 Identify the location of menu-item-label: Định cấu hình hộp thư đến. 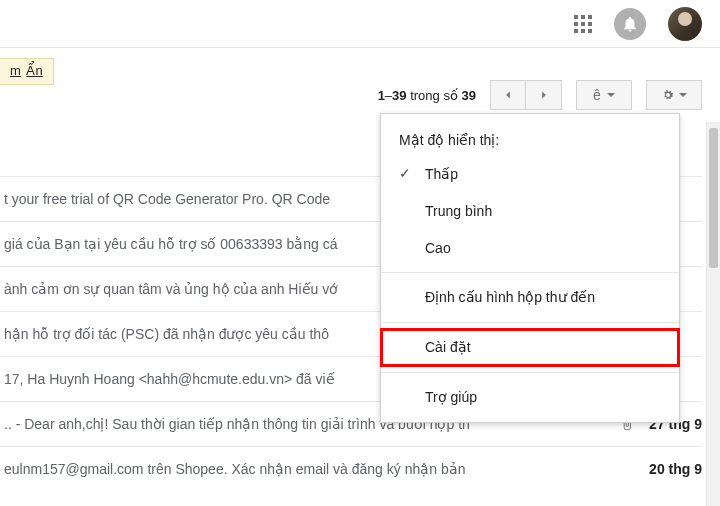
(510, 297).